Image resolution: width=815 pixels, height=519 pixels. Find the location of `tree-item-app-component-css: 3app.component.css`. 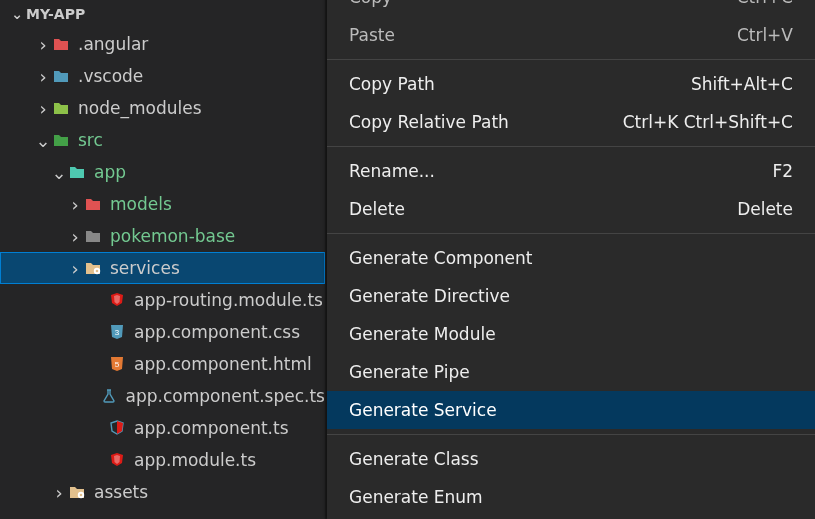

tree-item-app-component-css: 3app.component.css is located at coordinates (162, 332).